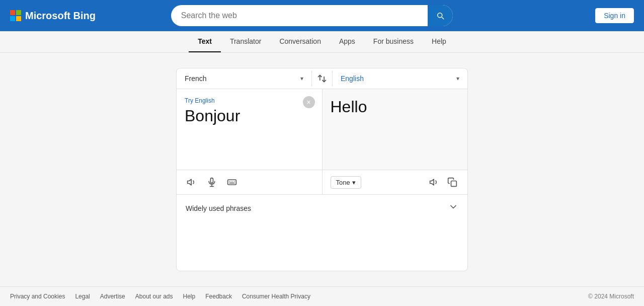 This screenshot has height=306, width=644. What do you see at coordinates (218, 208) in the screenshot?
I see `phrases-label: Widely used phrases` at bounding box center [218, 208].